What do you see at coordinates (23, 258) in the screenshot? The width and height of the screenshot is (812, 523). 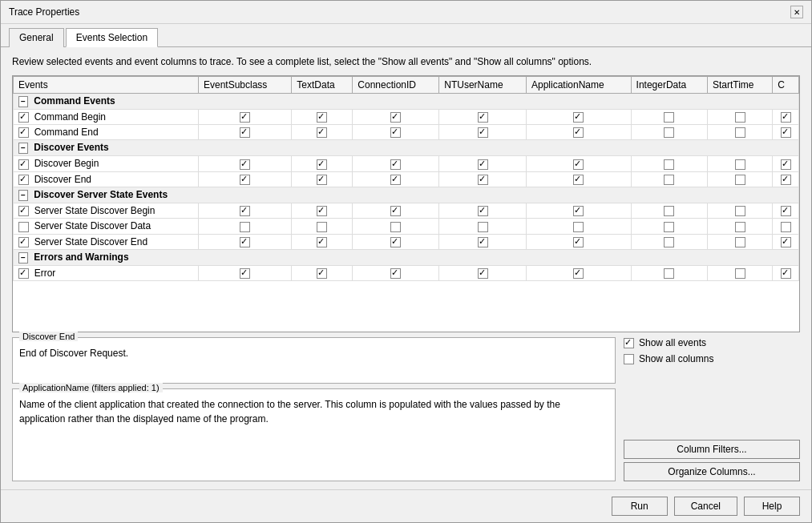 I see `expand-errors-warnings: −` at bounding box center [23, 258].